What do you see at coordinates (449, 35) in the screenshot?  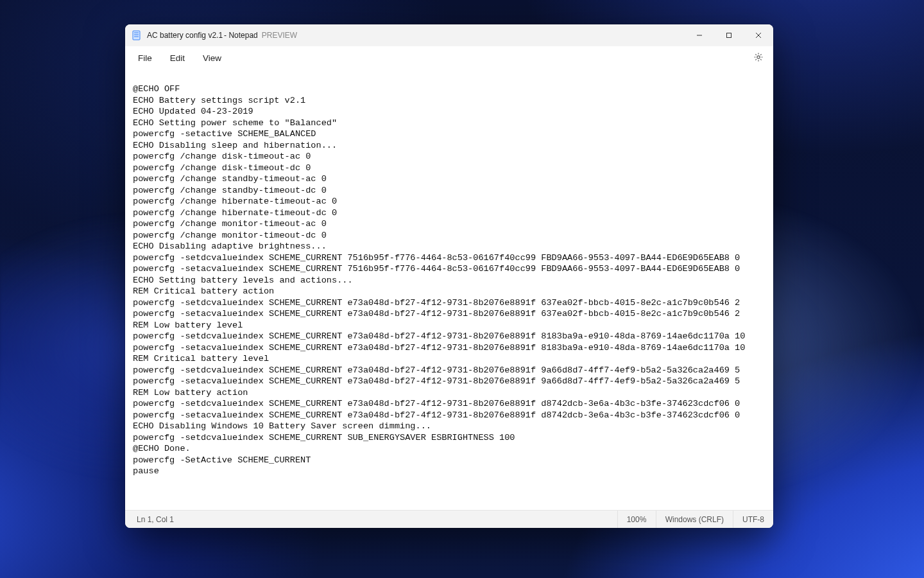 I see `titlebar: AC battery config v2.1 - Notepad PREVIEW` at bounding box center [449, 35].